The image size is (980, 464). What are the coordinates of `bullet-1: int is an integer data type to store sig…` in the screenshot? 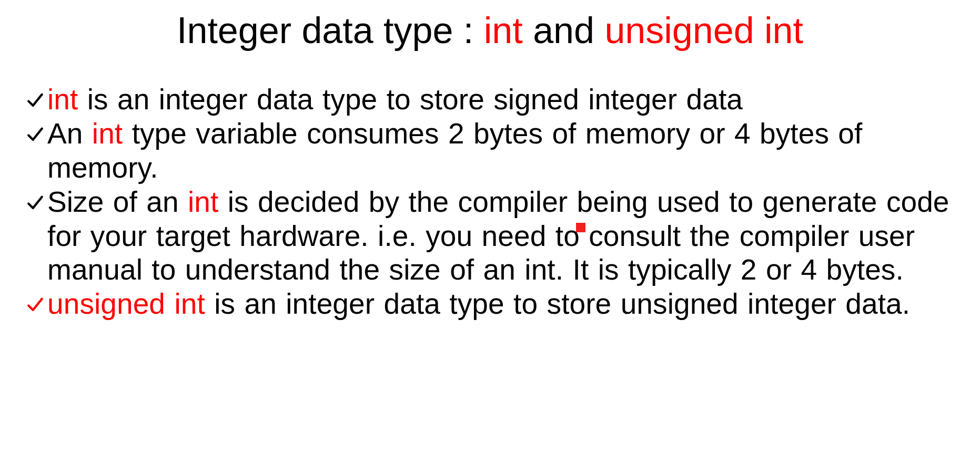 It's located at (490, 100).